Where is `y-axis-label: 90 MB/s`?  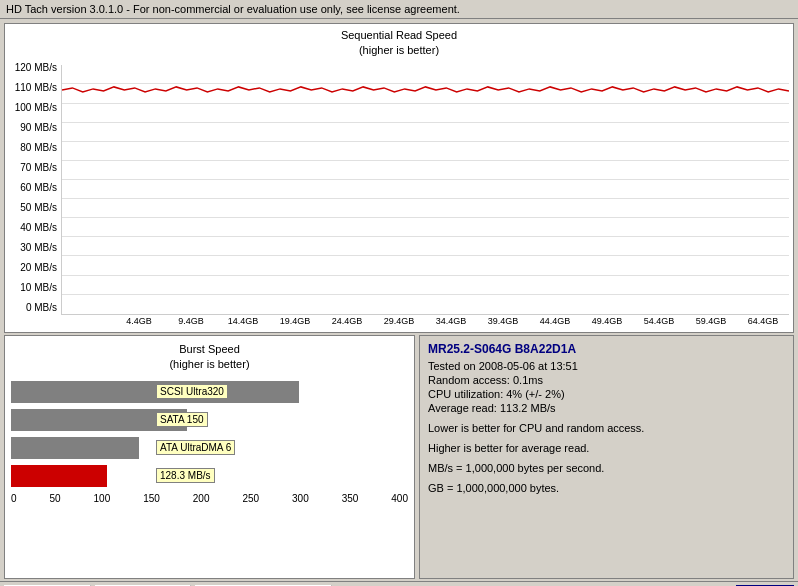
y-axis-label: 90 MB/s is located at coordinates (38, 128).